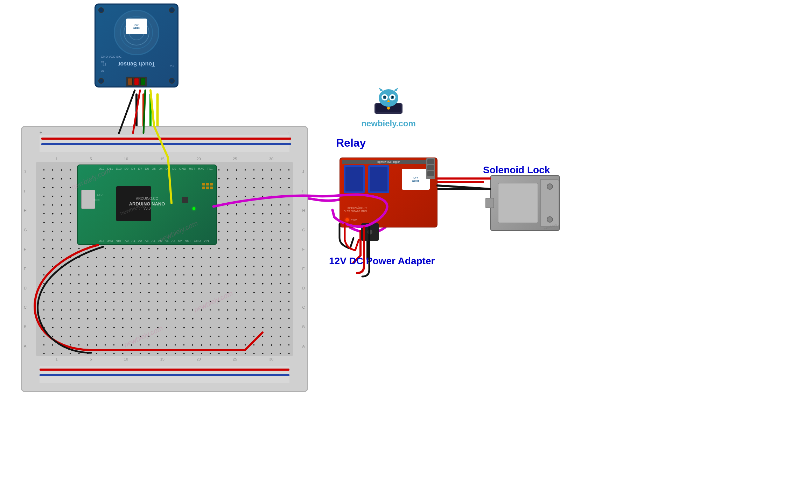 The width and height of the screenshot is (812, 504). What do you see at coordinates (88, 200) in the screenshot?
I see `arduino-usb-connector` at bounding box center [88, 200].